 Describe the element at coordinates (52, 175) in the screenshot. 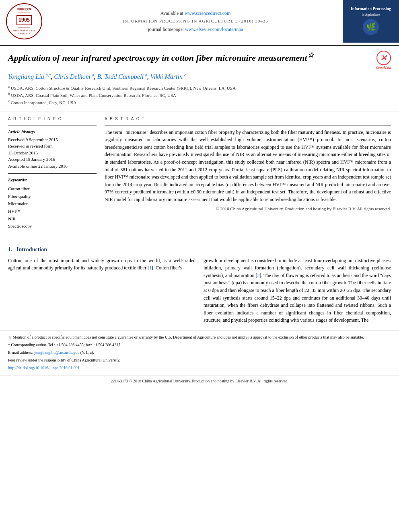

I see `article-info-col: A R T I C L E I N F O Article history: R…` at that location.